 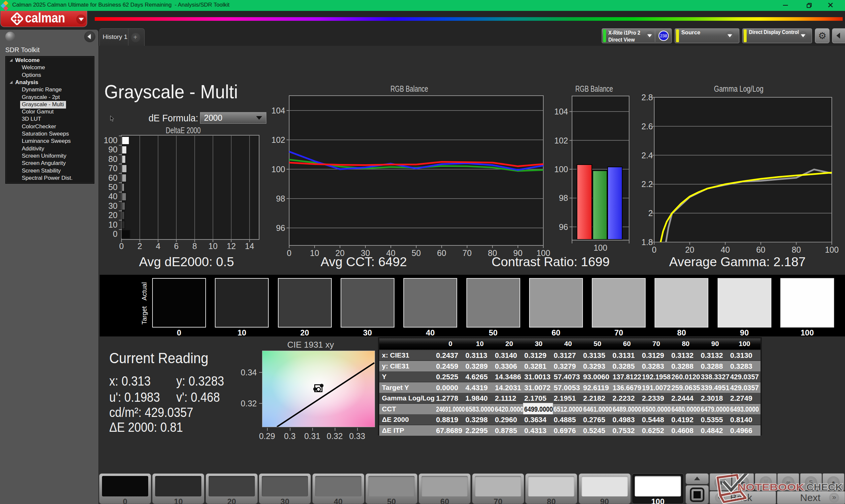 What do you see at coordinates (113, 149) in the screenshot?
I see `svg-text: 90` at bounding box center [113, 149].